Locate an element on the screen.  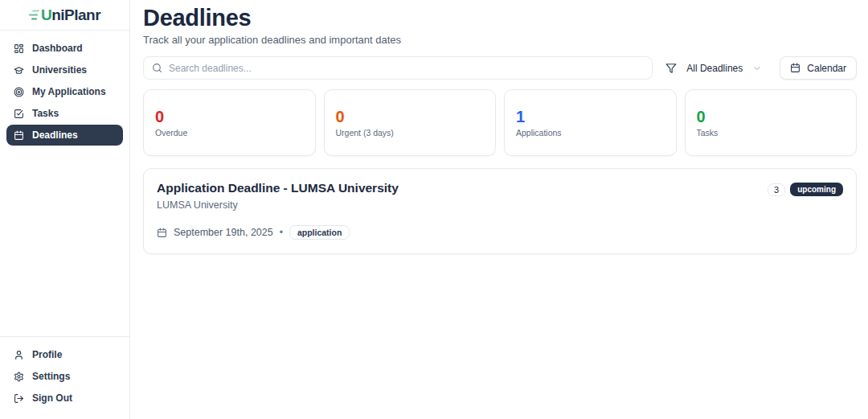
speed-dashes-icon is located at coordinates (34, 14).